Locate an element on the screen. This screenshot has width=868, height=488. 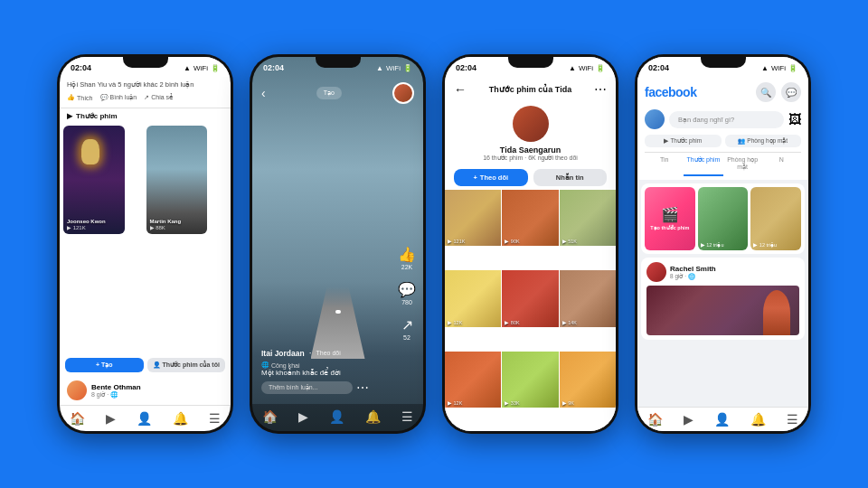
rooms-shortcut-icon: 👥 is located at coordinates (741, 141).